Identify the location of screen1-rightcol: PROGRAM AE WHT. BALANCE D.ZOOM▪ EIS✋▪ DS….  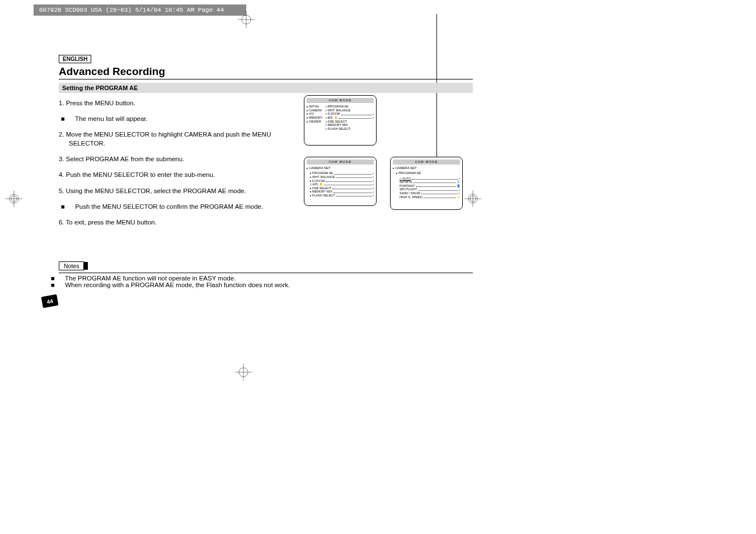
(349, 118).